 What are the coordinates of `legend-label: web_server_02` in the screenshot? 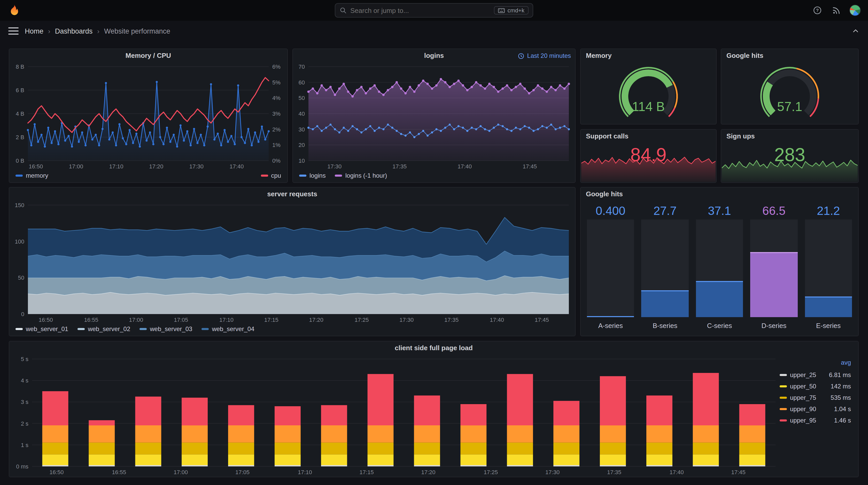 It's located at (109, 329).